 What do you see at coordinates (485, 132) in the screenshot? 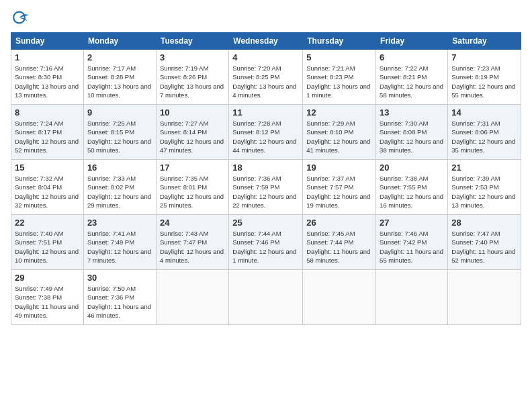
I see `calendar-cell: 14Sunrise: 7:31 AMSunset: 8:06 PMDayligh…` at bounding box center [485, 132].